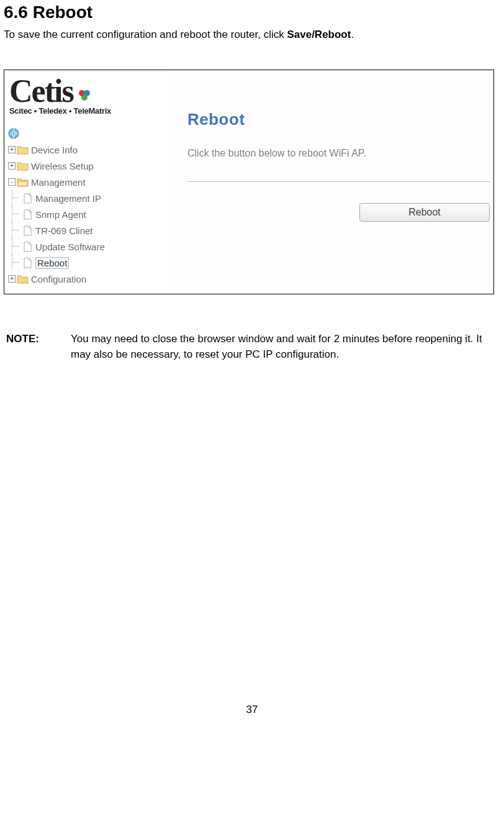  Describe the element at coordinates (252, 35) in the screenshot. I see `intro-text: To save the current configuration and re…` at that location.